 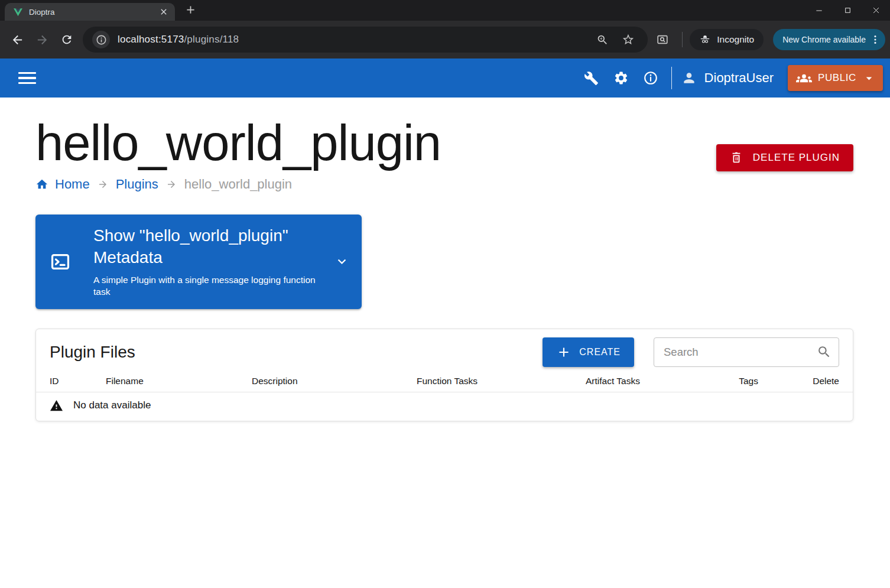 What do you see at coordinates (785, 158) in the screenshot?
I see `delete-plugin-button: DELETE PLUGIN` at bounding box center [785, 158].